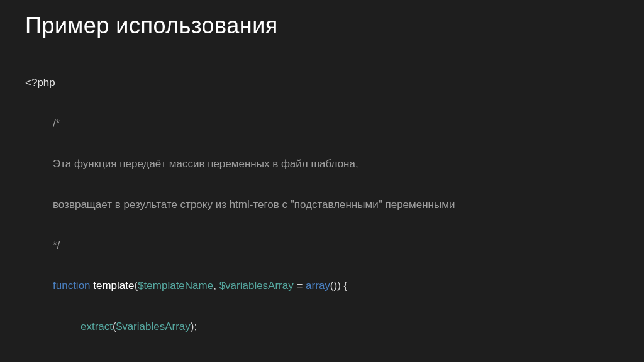  Describe the element at coordinates (340, 285) in the screenshot. I see `paren-close: )` at that location.